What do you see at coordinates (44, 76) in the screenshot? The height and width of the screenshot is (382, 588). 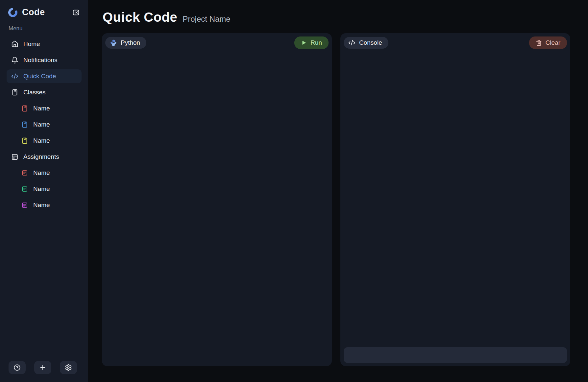 I see `sidebar-item-quick-code: Quick Code` at bounding box center [44, 76].